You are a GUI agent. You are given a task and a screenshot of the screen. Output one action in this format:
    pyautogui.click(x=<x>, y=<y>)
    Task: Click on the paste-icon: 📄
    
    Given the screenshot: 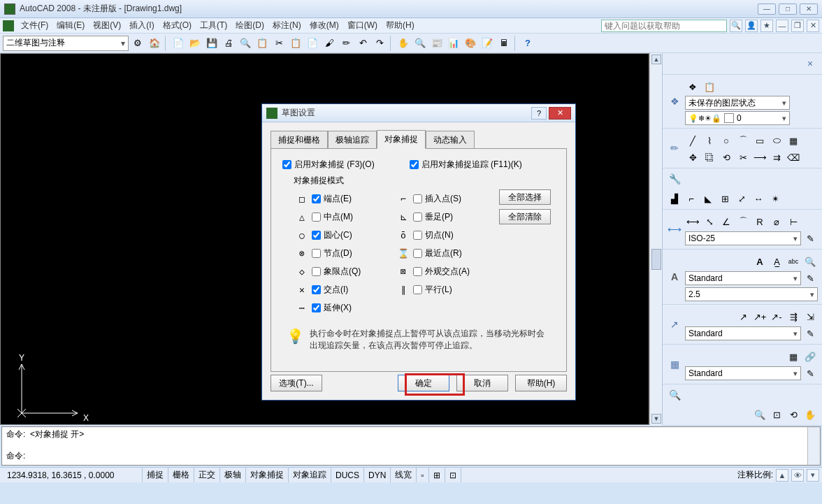 What is the action you would take?
    pyautogui.click(x=312, y=43)
    